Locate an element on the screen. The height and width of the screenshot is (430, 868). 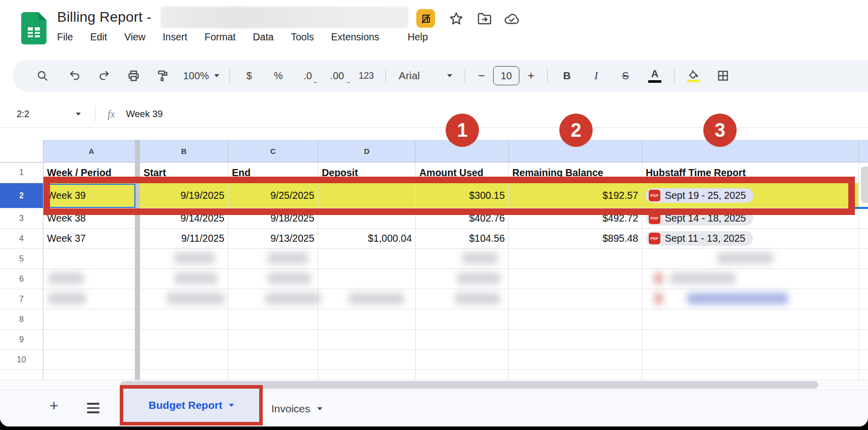
bold-button: B is located at coordinates (567, 76).